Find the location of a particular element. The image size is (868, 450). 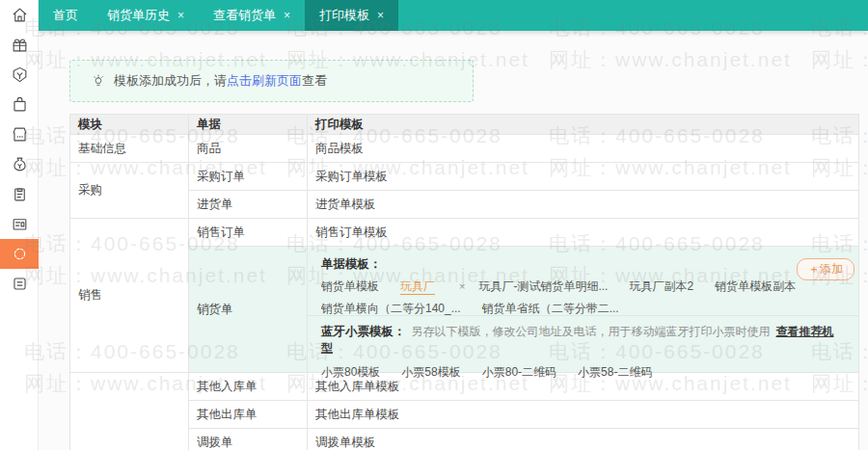

template-chip-row: 销货单横向（二等分140_...销货单省纸（二等分带二... is located at coordinates (583, 308).